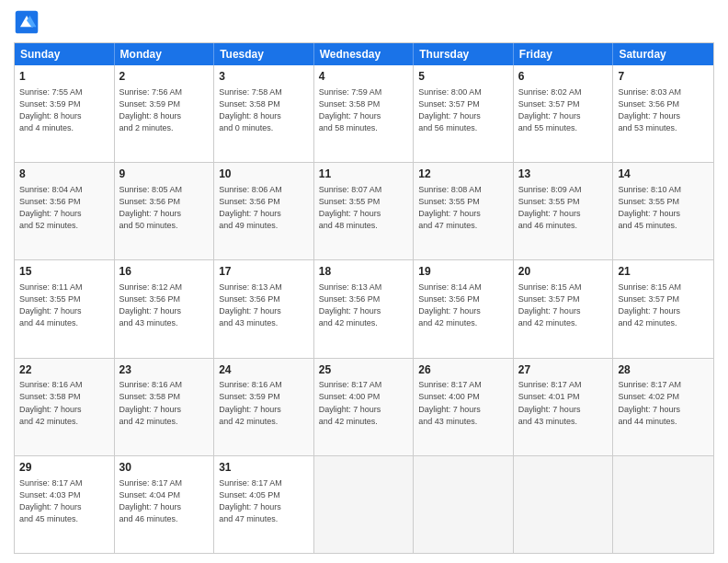 The height and width of the screenshot is (563, 728). I want to click on day-number: 22, so click(64, 370).